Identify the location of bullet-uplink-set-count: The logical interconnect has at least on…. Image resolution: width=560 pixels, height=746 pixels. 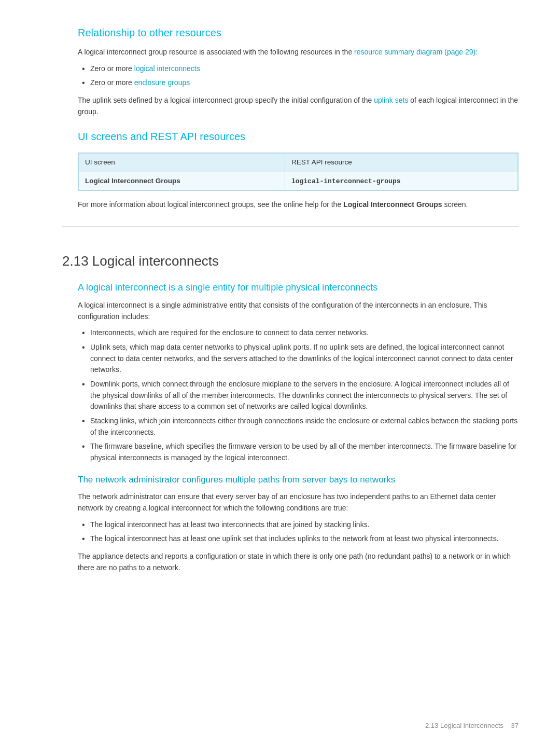
(298, 539).